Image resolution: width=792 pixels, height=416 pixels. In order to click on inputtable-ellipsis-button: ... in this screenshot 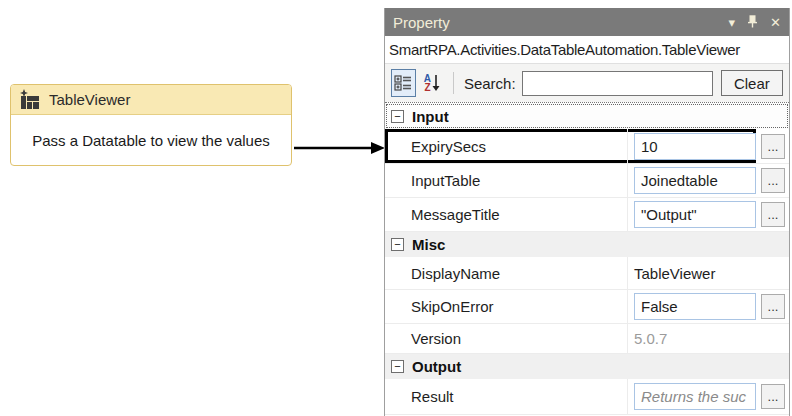, I will do `click(773, 180)`.